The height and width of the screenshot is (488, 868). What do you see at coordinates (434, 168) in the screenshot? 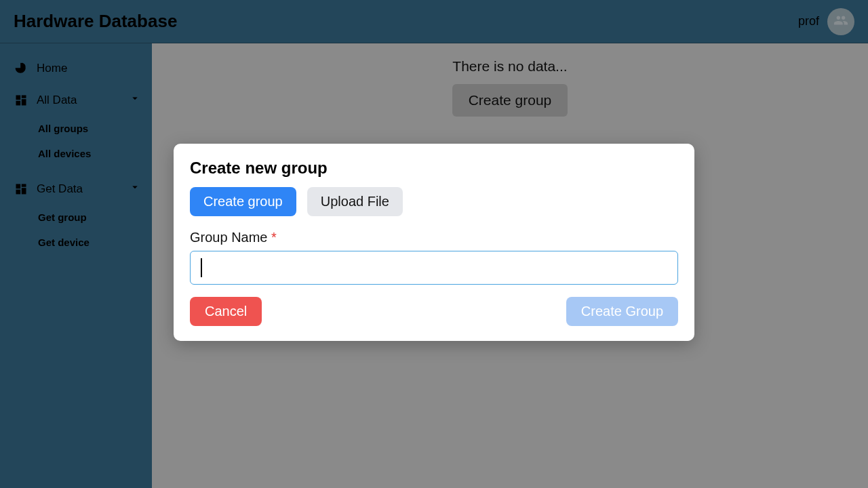
I see `modal-title: Create new group` at bounding box center [434, 168].